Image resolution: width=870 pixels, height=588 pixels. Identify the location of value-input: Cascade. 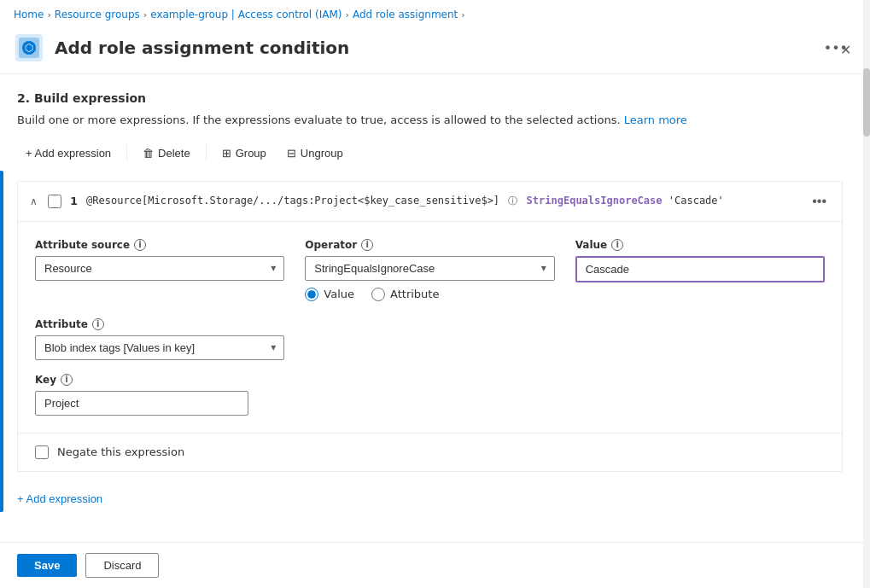
(700, 270).